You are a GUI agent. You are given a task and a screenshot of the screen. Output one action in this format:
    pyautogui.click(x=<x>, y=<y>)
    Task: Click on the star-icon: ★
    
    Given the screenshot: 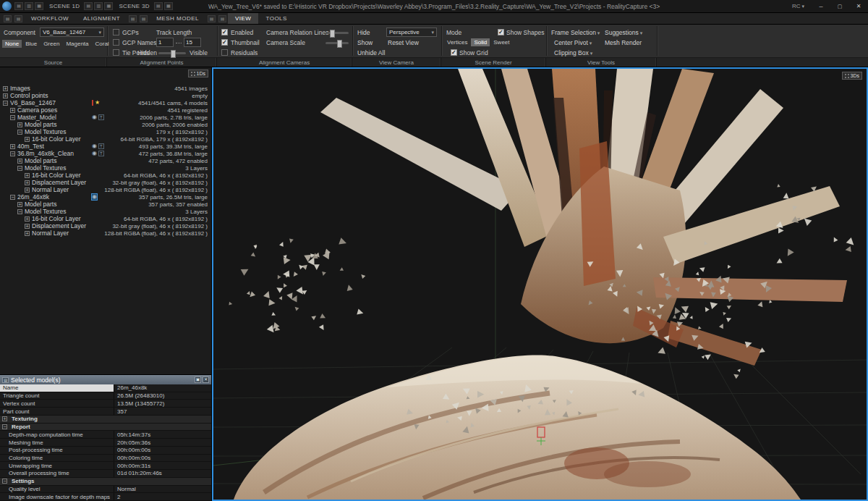 What is the action you would take?
    pyautogui.click(x=97, y=103)
    